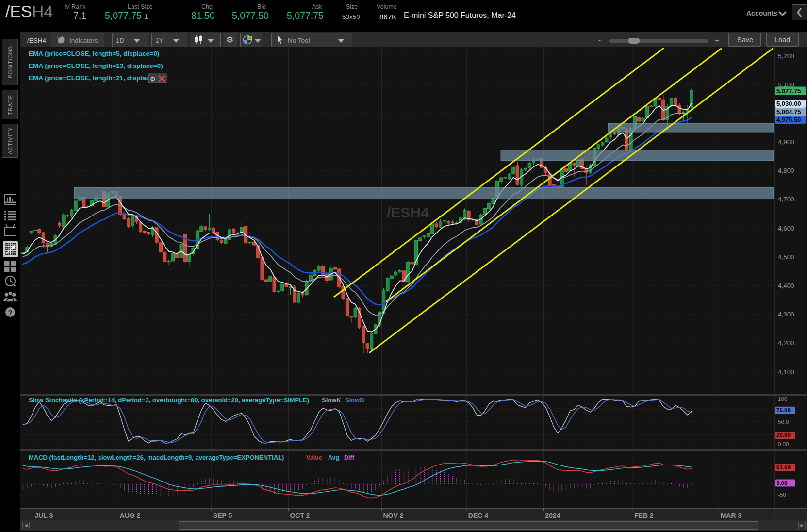 This screenshot has height=532, width=807. Describe the element at coordinates (314, 458) in the screenshot. I see `svg-text: Value` at that location.